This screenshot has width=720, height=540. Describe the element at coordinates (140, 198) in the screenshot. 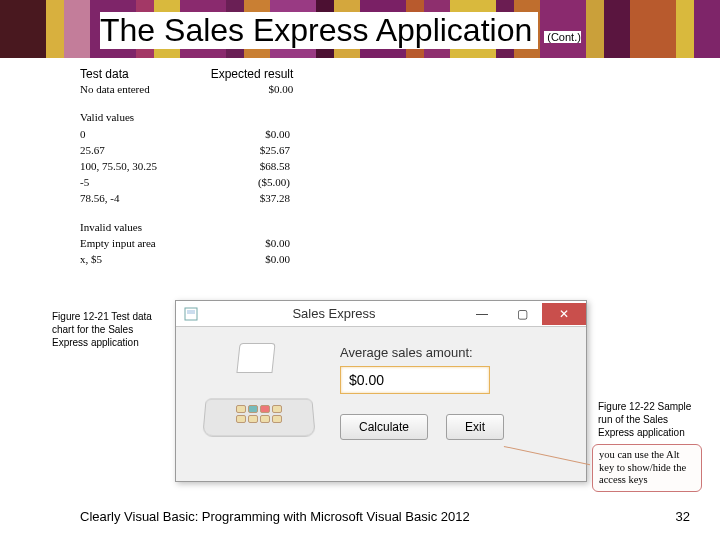

I see `valid-row-in: 78.56, -4` at that location.